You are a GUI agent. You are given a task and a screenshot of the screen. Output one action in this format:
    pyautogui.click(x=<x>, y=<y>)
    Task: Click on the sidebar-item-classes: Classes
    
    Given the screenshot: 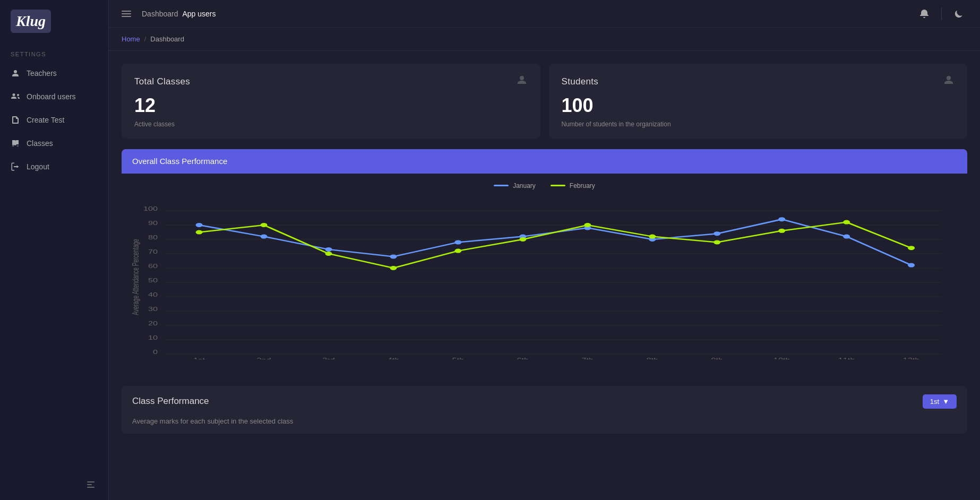 What is the action you would take?
    pyautogui.click(x=54, y=143)
    